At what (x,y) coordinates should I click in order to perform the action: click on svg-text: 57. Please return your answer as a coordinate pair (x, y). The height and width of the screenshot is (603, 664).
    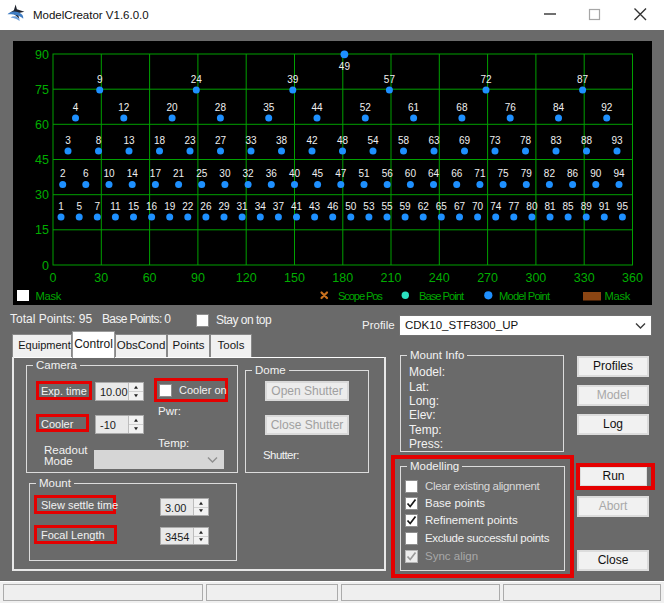
    Looking at the image, I should click on (390, 80).